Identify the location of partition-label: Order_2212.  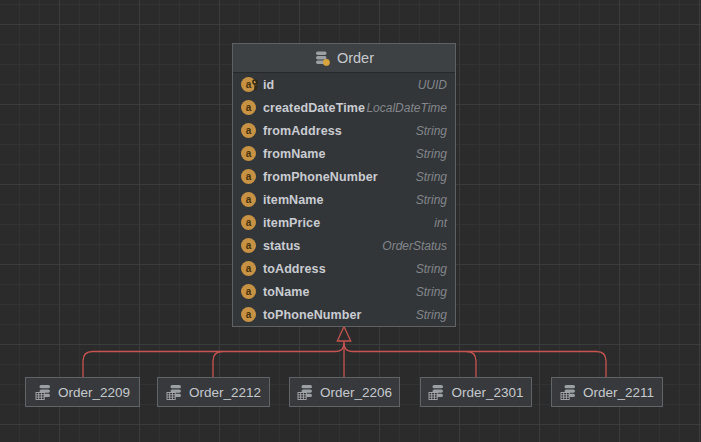
(225, 392).